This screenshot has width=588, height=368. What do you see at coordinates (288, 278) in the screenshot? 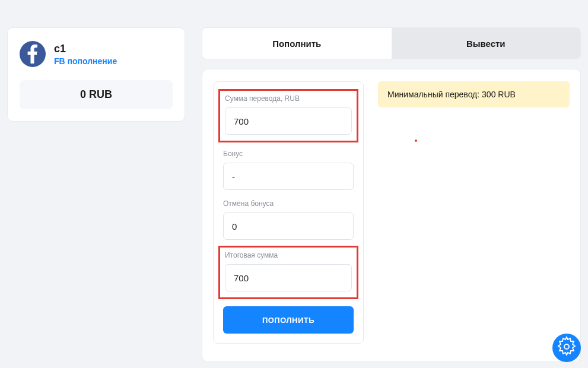
I see `total-input` at bounding box center [288, 278].